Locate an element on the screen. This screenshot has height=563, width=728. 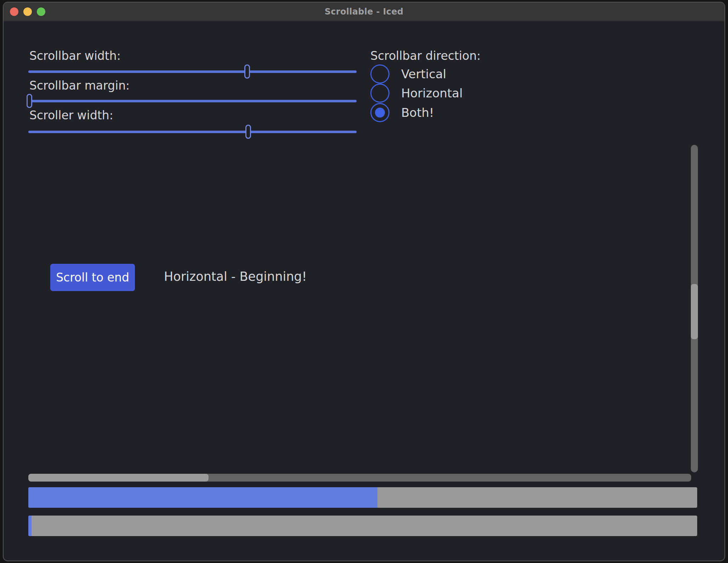
radio-vertical: Vertical is located at coordinates (408, 74).